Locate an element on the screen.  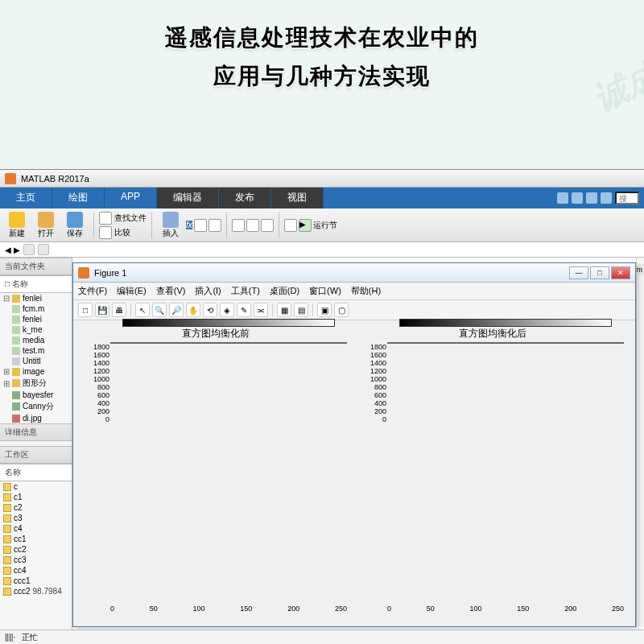
file-item: di.jpg is located at coordinates (35, 419).